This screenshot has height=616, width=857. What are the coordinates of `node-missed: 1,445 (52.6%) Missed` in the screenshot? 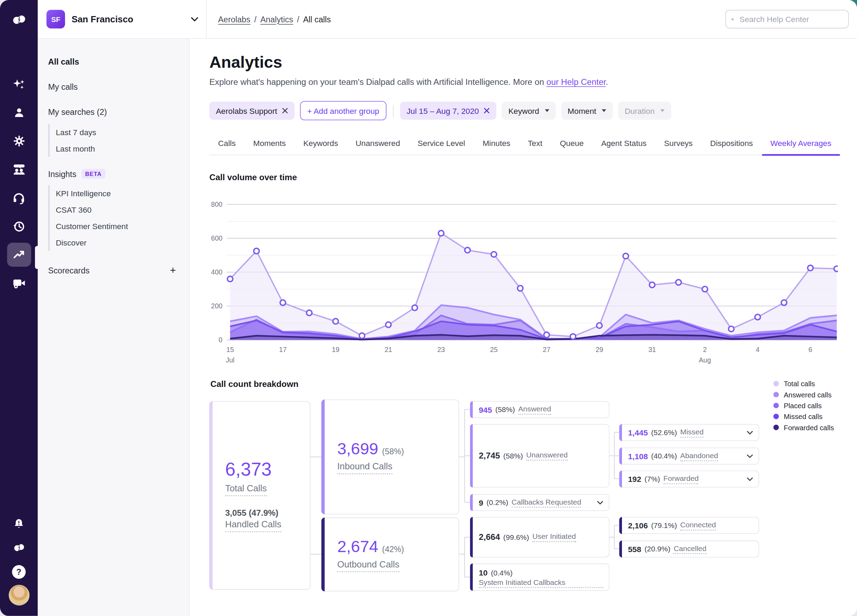 It's located at (689, 432).